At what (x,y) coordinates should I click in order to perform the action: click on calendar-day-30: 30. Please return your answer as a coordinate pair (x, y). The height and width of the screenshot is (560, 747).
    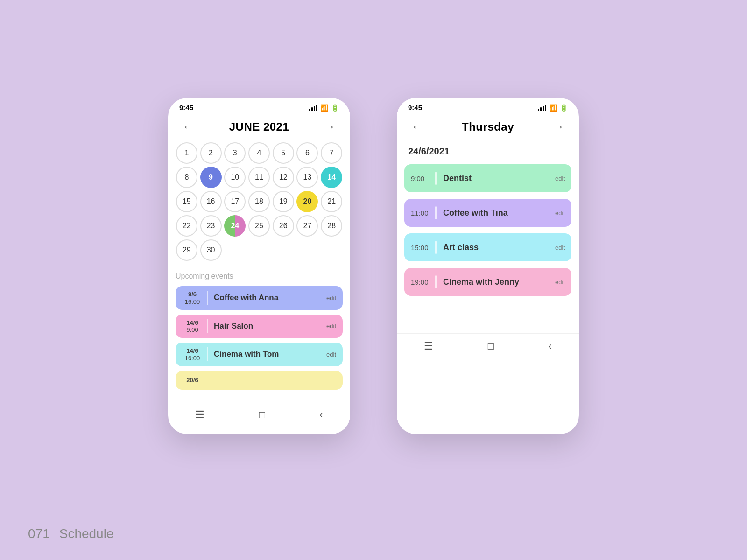
    Looking at the image, I should click on (211, 250).